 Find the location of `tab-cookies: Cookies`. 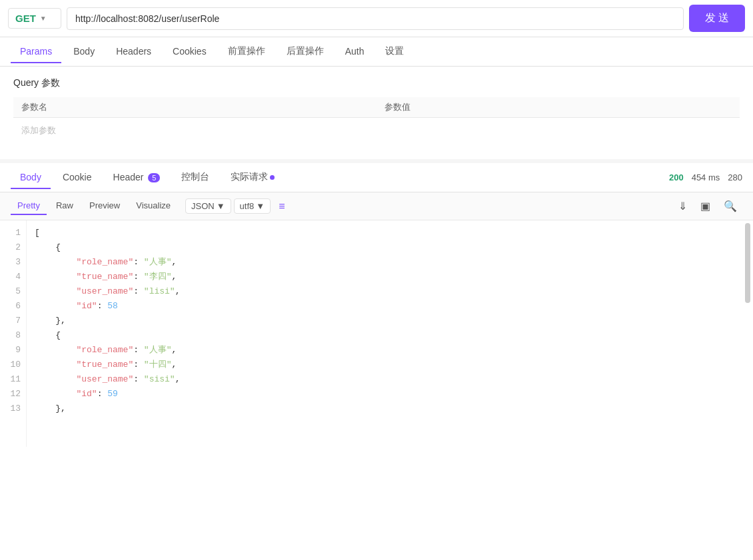

tab-cookies: Cookies is located at coordinates (189, 52).